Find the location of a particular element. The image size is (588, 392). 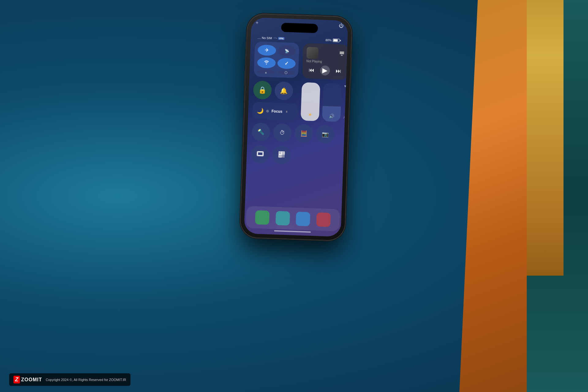

heart-icon: ♥ is located at coordinates (346, 86).